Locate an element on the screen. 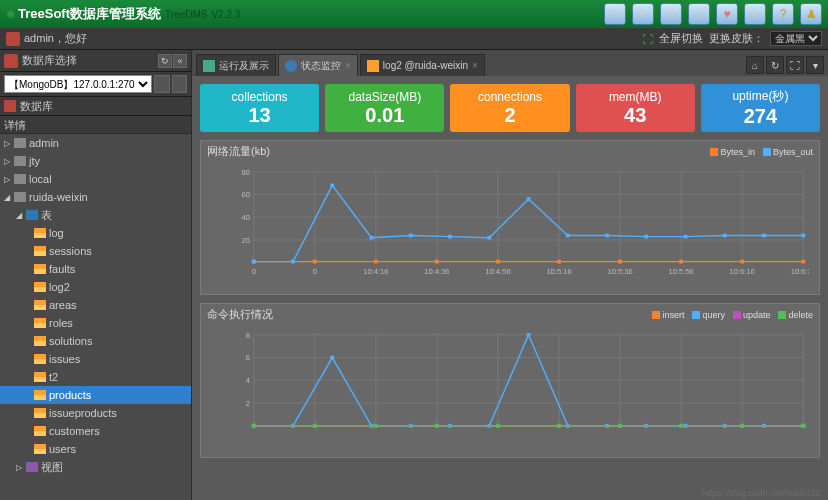  tree-table-customers: customers is located at coordinates (96, 431).